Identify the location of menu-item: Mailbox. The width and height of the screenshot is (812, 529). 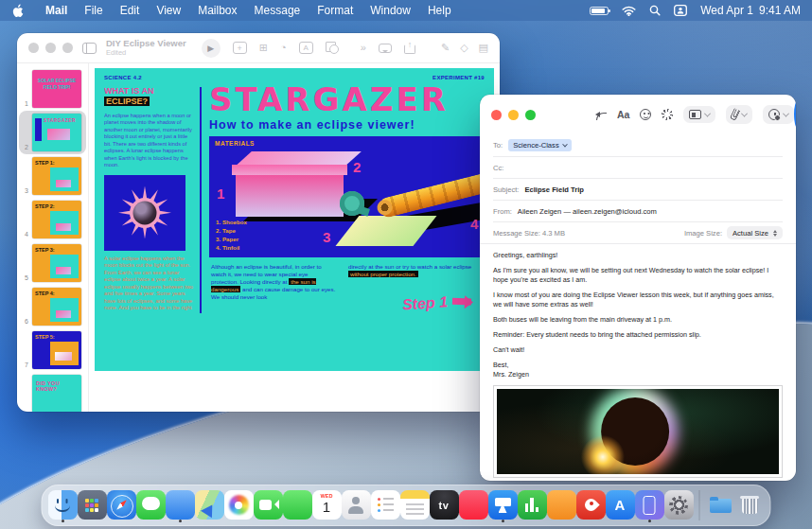
(218, 10).